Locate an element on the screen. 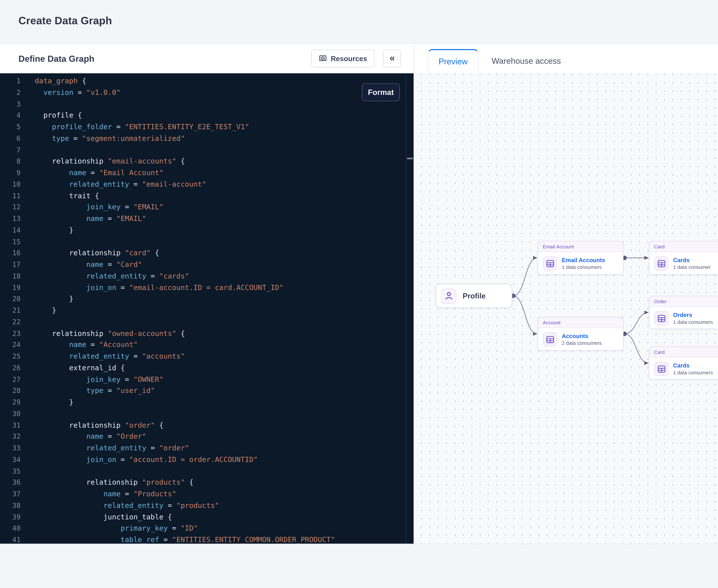 The image size is (718, 588). tab-preview: Preview is located at coordinates (453, 61).